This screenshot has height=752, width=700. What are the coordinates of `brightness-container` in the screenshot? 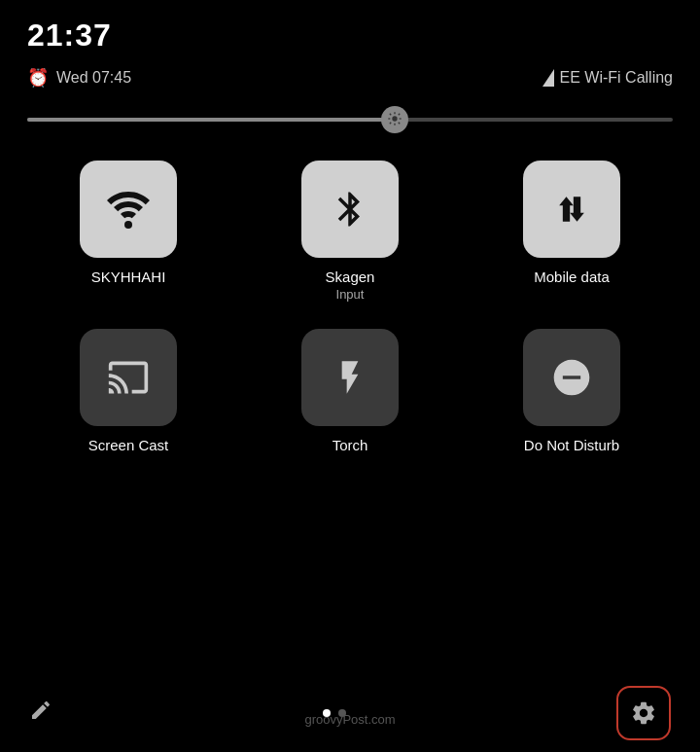 It's located at (350, 110).